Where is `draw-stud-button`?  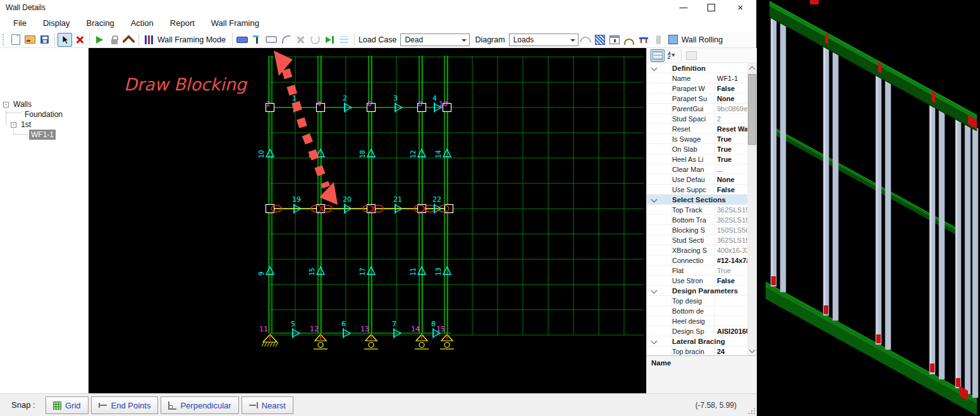 draw-stud-button is located at coordinates (257, 40).